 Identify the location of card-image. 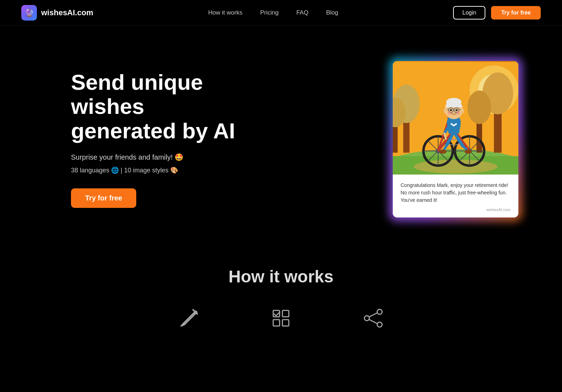
(456, 118).